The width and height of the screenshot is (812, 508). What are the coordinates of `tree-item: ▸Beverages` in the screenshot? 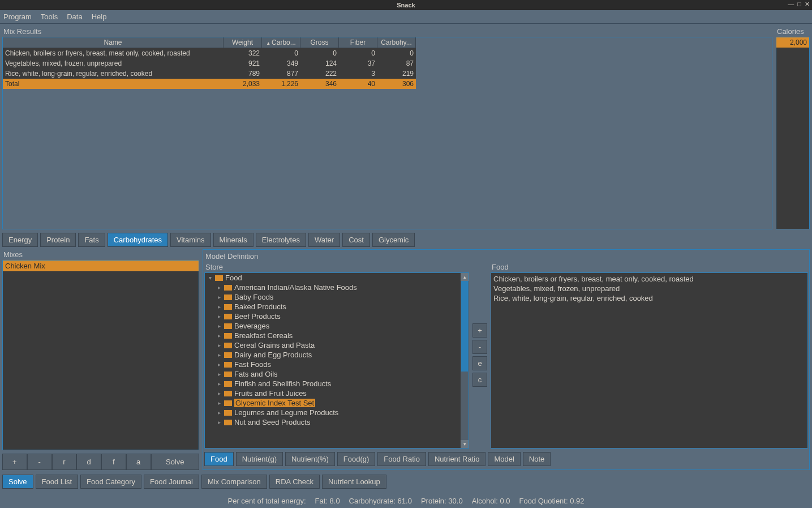 It's located at (337, 326).